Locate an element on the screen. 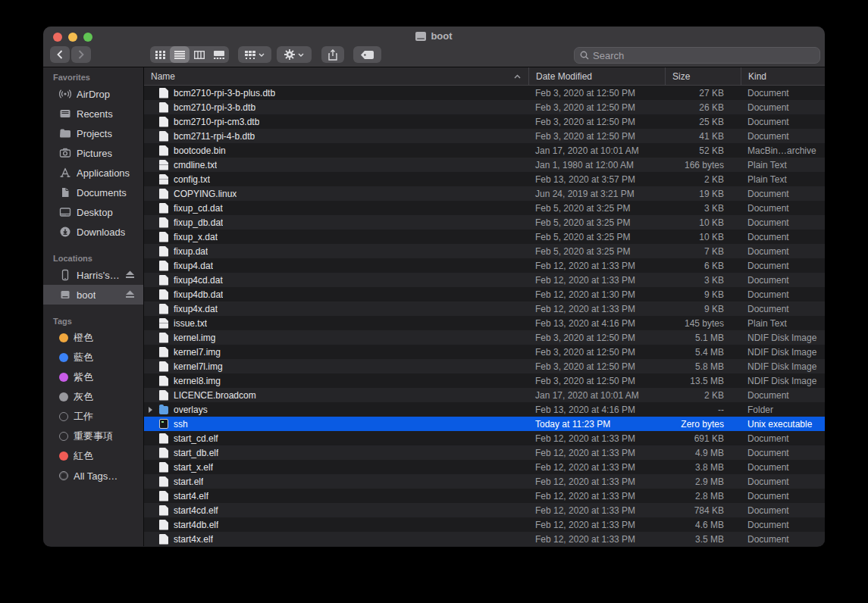 The image size is (868, 603). disclosure-triangle-icon is located at coordinates (154, 410).